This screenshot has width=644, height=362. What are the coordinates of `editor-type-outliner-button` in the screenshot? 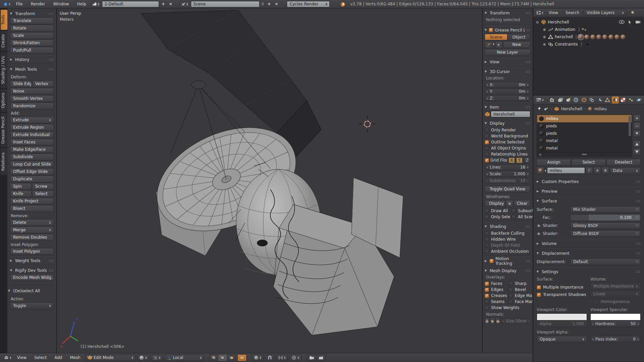 It's located at (540, 13).